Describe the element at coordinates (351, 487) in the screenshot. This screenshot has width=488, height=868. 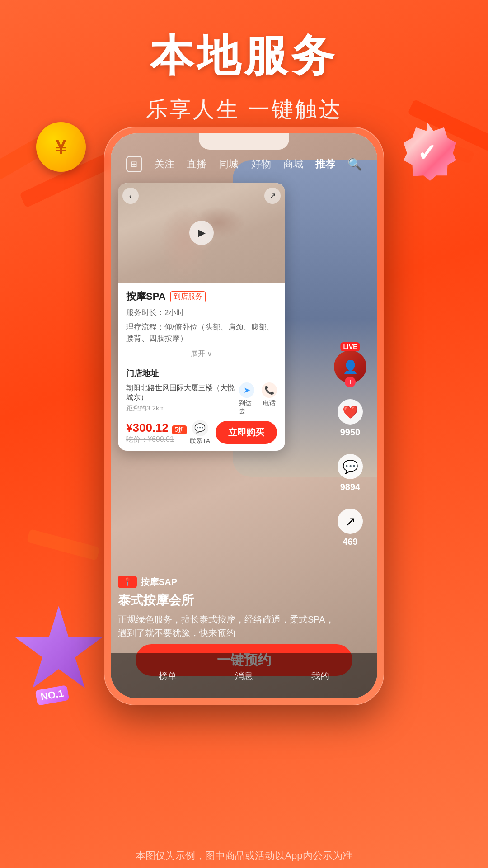
I see `comment-count: 9894` at that location.